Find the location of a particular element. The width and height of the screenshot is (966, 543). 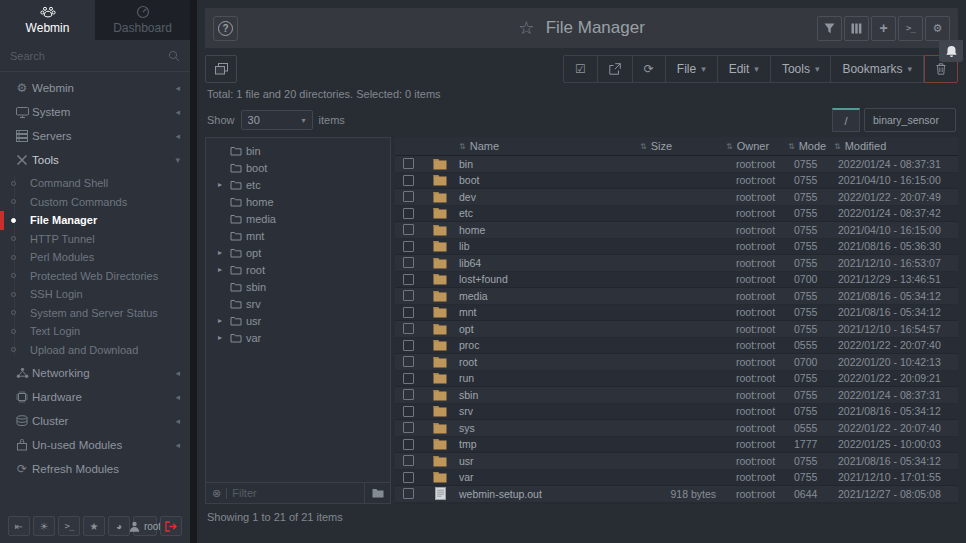

menu-bookmarks-button: Bookmarks▾ is located at coordinates (878, 69).